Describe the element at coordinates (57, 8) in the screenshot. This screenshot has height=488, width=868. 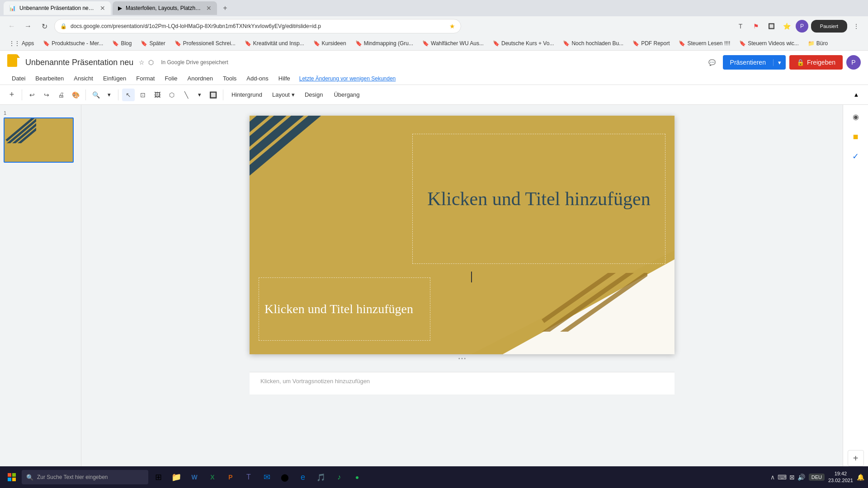
I see `tab-active: 📊 Unbenannte Präsentation neu ... ✕` at that location.